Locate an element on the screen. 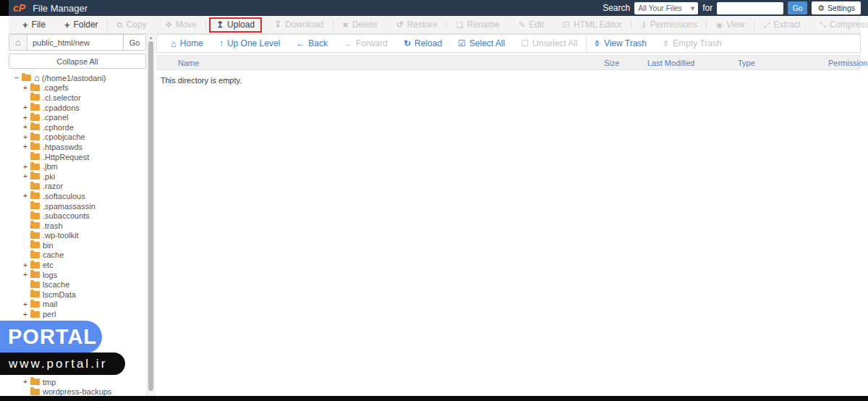 The image size is (868, 401). tree-item: + perl is located at coordinates (77, 314).